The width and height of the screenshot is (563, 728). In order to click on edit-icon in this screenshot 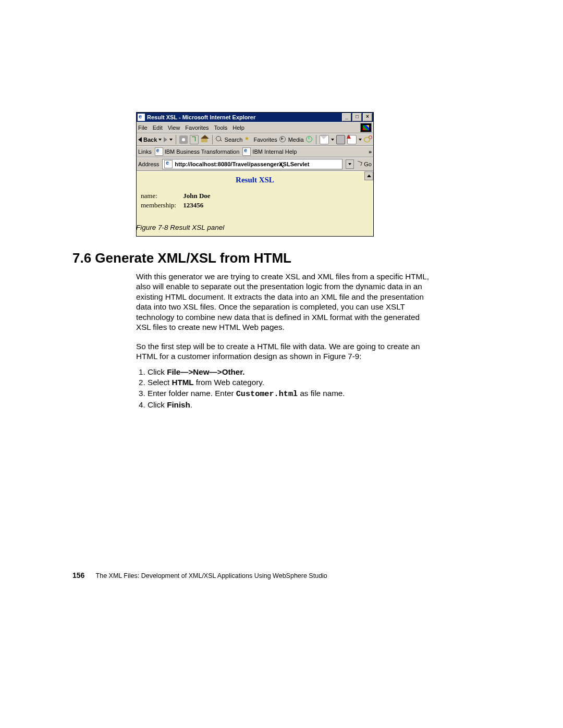, I will do `click(351, 140)`.